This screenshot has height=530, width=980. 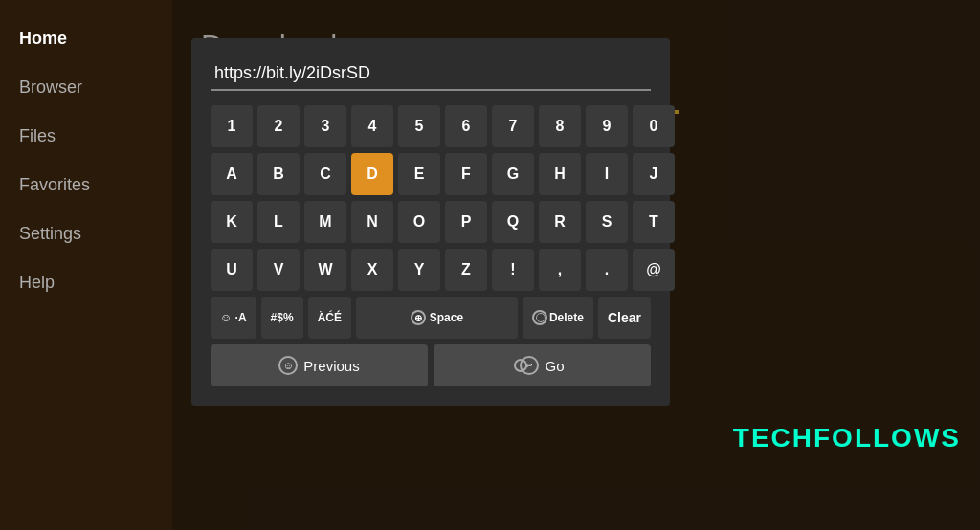 I want to click on sidebar-item-settings: Settings, so click(x=86, y=233).